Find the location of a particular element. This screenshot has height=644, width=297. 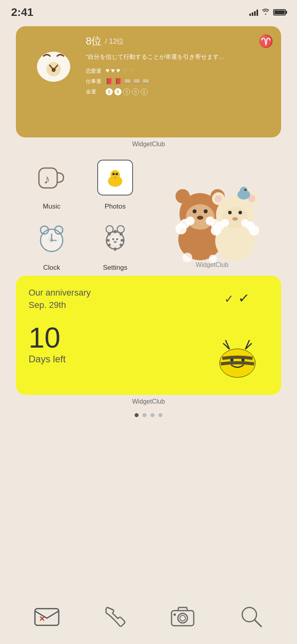

anniversary-widget-label: WidgetClub is located at coordinates (148, 402).